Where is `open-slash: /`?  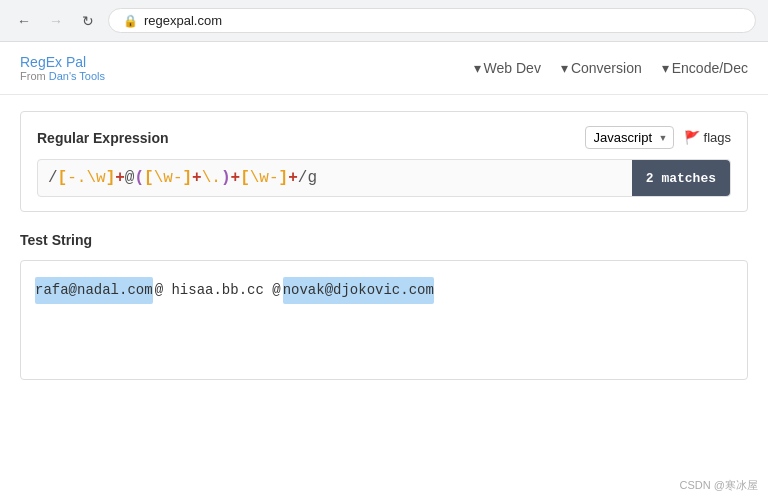
open-slash: / is located at coordinates (53, 178).